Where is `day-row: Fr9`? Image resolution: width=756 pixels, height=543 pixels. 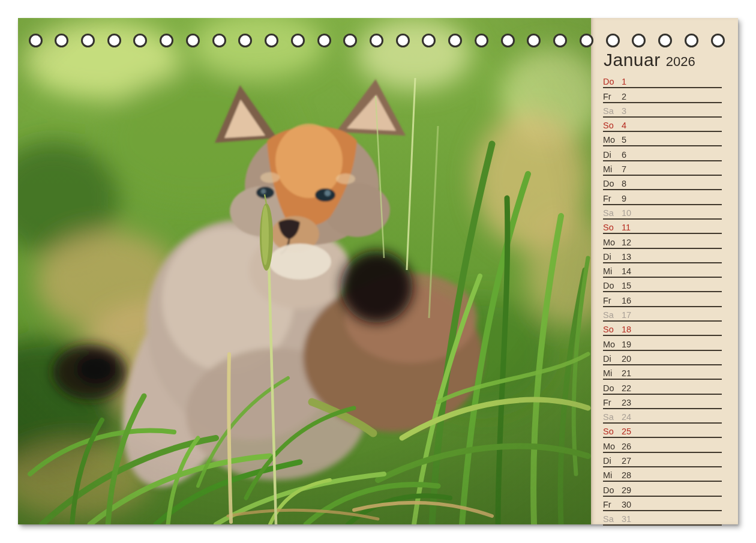 day-row: Fr9 is located at coordinates (662, 197).